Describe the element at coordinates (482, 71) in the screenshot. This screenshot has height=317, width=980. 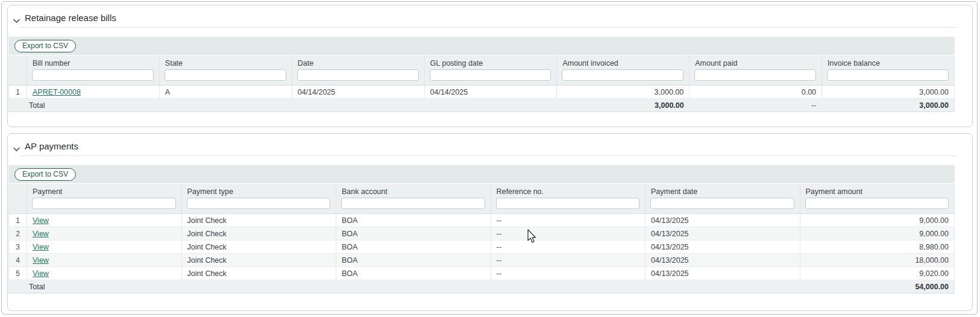
I see `header-row: Bill number State Date GL posting d` at that location.